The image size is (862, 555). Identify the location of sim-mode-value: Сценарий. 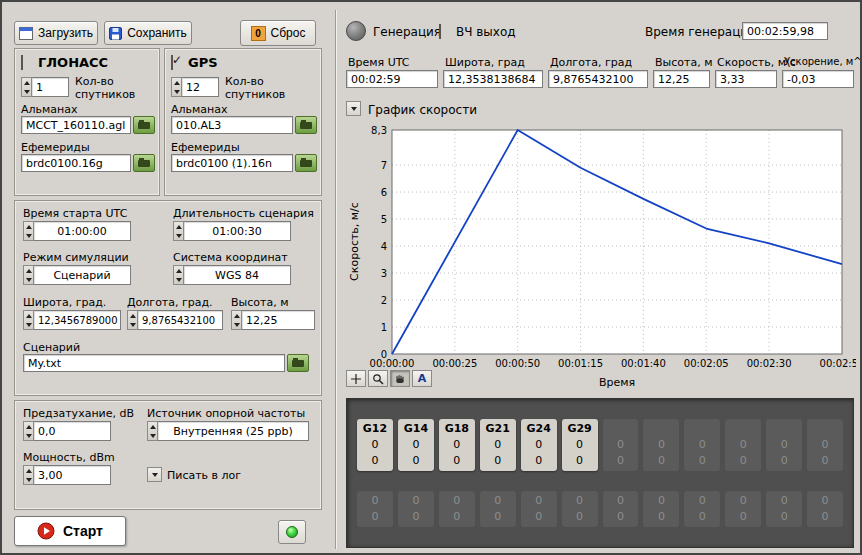
(82, 275).